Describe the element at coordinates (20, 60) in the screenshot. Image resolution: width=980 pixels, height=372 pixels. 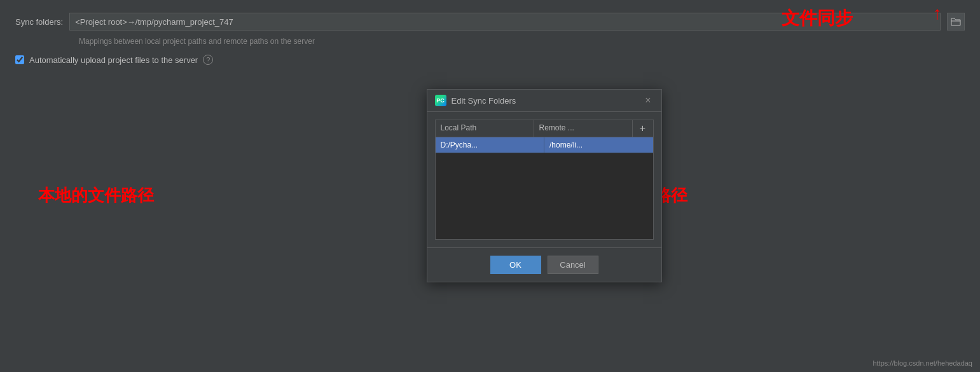
I see `auto-upload-checkbox` at that location.